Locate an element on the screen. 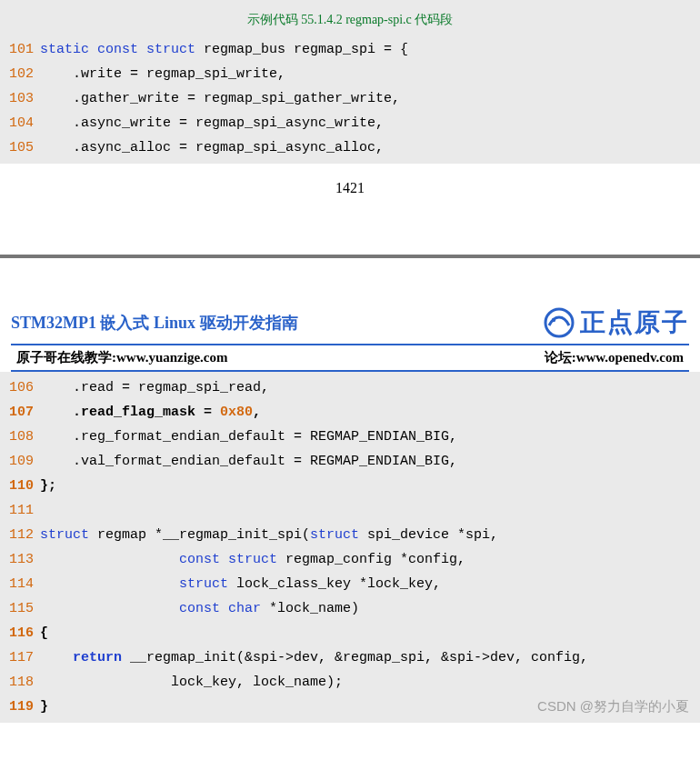 The height and width of the screenshot is (770, 700). line-number: 109 is located at coordinates (20, 462).